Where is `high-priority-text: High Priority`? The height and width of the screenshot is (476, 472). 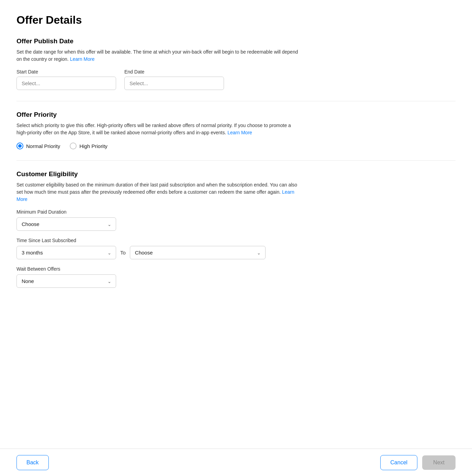 high-priority-text: High Priority is located at coordinates (93, 146).